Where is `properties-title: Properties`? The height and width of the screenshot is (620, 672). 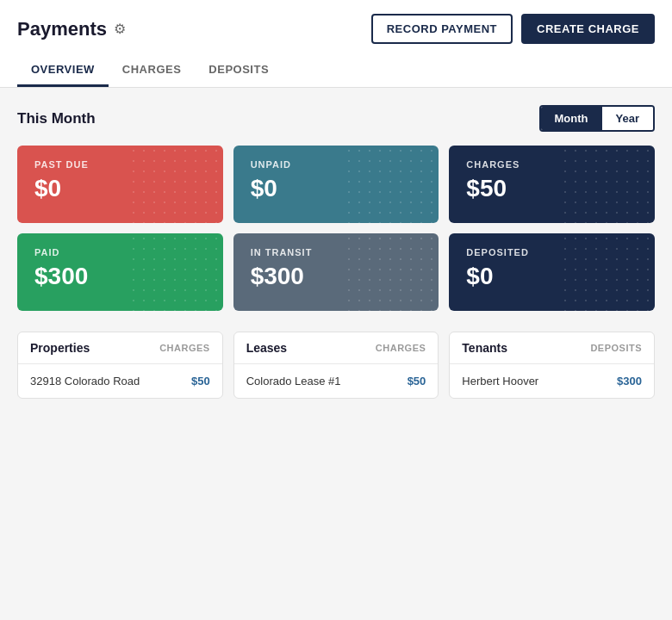 properties-title: Properties is located at coordinates (60, 348).